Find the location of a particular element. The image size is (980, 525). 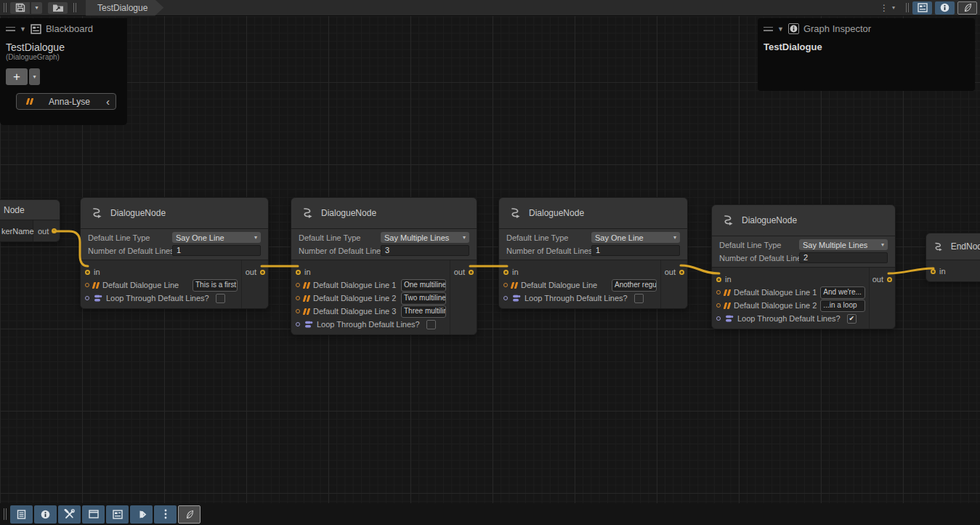

save-button is located at coordinates (20, 8).